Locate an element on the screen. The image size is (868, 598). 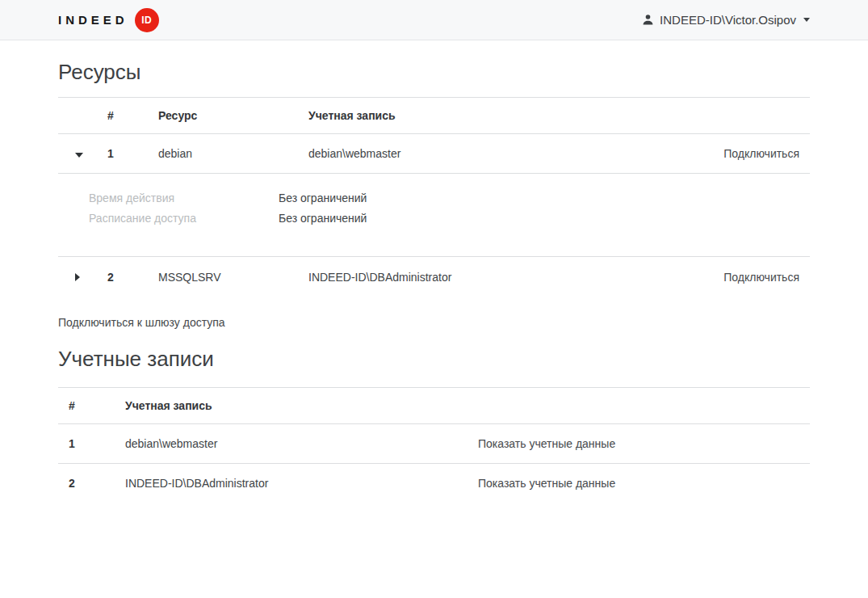
gateway-connect-link: Подключиться к шлюзу доступа is located at coordinates (142, 322).